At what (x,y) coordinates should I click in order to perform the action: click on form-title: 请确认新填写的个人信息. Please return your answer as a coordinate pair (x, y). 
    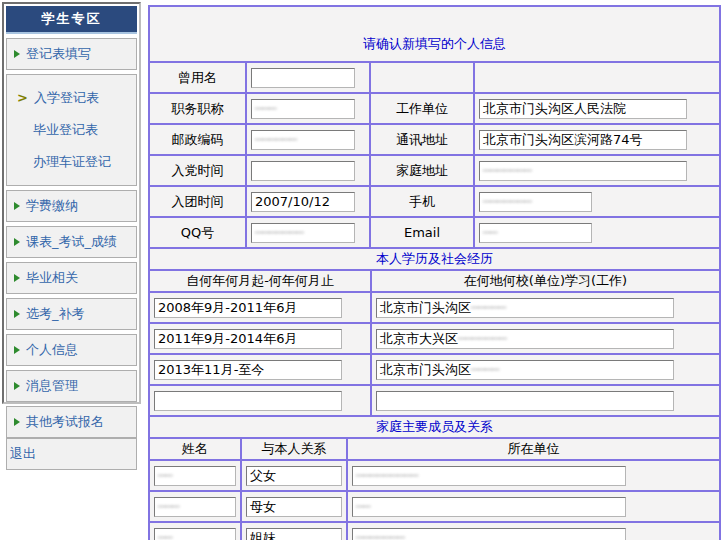
    Looking at the image, I should click on (434, 34).